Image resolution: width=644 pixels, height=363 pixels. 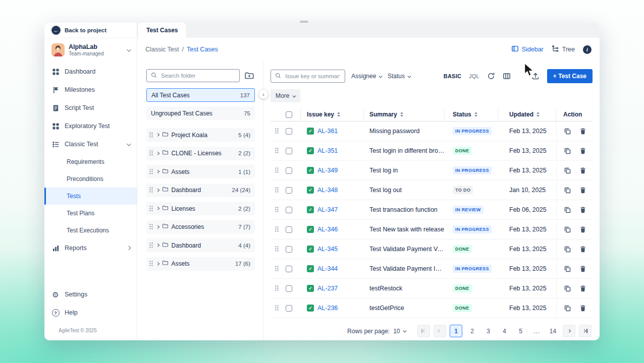 What do you see at coordinates (386, 288) in the screenshot?
I see `summary-text: testRestock` at bounding box center [386, 288].